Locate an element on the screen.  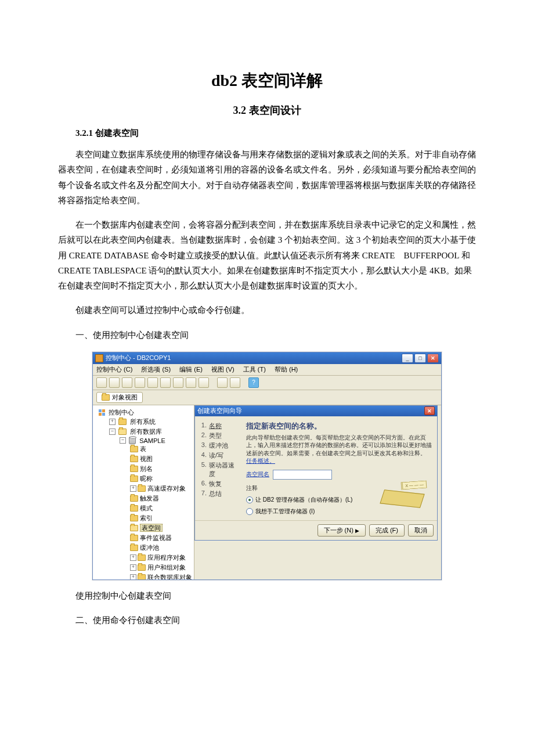
menu-edit: 编辑 (E) is located at coordinates (191, 369).